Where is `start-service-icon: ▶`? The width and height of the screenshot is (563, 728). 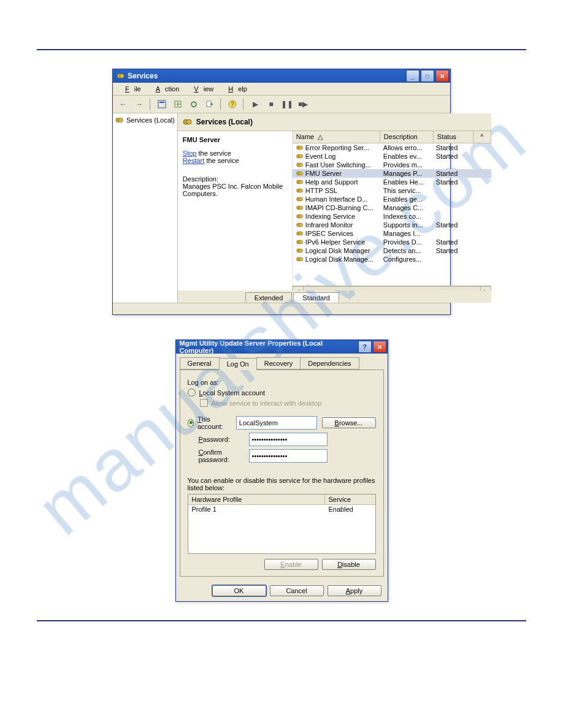
start-service-icon: ▶ is located at coordinates (255, 104).